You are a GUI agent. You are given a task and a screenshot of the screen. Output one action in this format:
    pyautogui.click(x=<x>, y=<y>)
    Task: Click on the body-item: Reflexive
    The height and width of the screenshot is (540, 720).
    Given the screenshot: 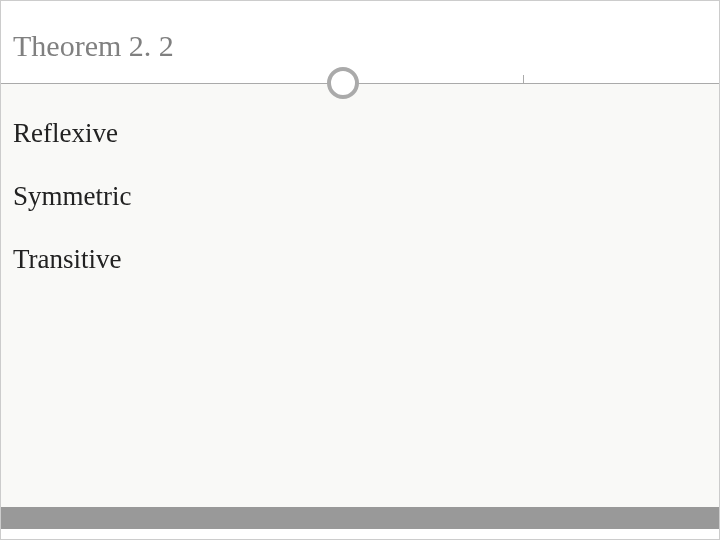 What is the action you would take?
    pyautogui.click(x=360, y=134)
    